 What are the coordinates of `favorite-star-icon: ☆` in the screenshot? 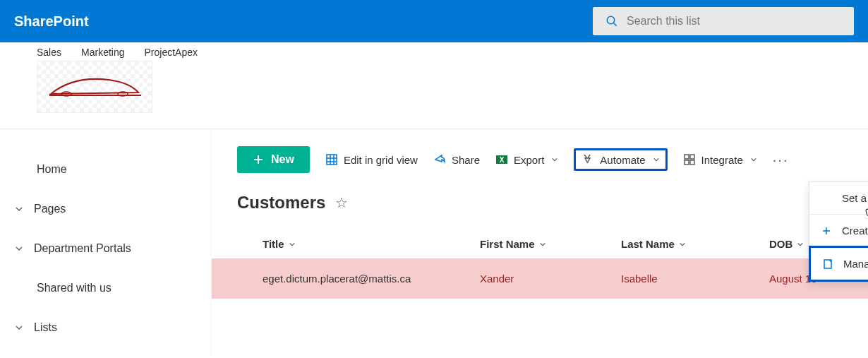 It's located at (342, 203).